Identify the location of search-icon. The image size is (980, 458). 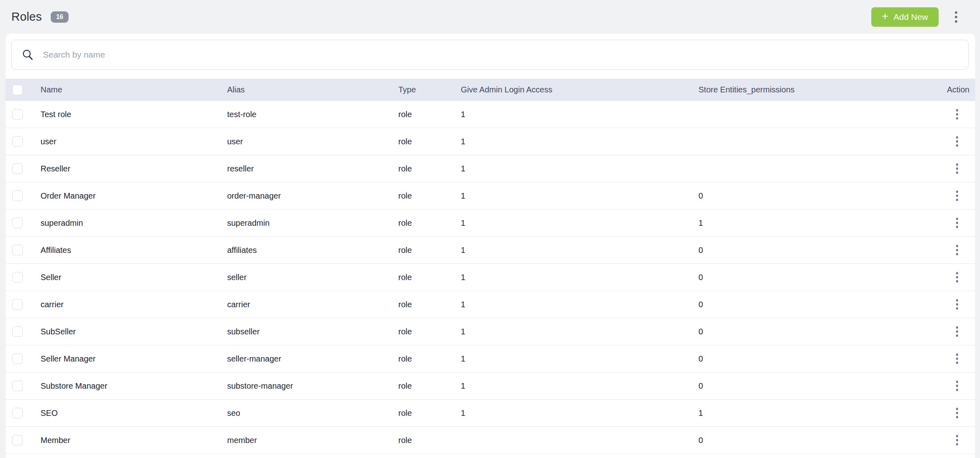
(28, 55).